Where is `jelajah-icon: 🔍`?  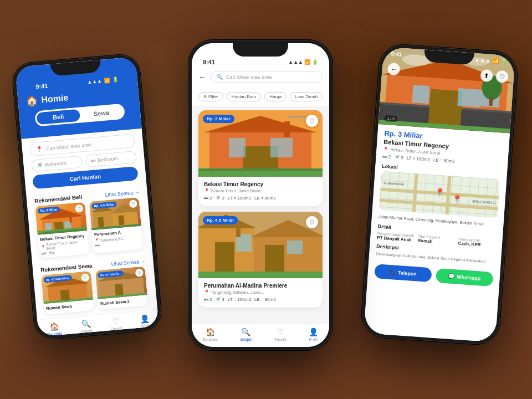
jelajah-icon: 🔍 is located at coordinates (85, 324).